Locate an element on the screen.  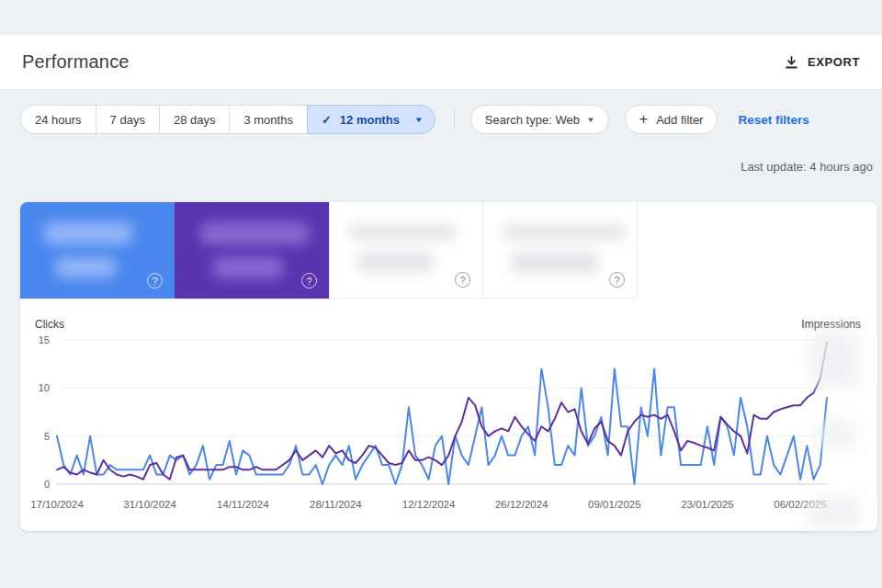
date-range-24-hours: 24 hours is located at coordinates (59, 119).